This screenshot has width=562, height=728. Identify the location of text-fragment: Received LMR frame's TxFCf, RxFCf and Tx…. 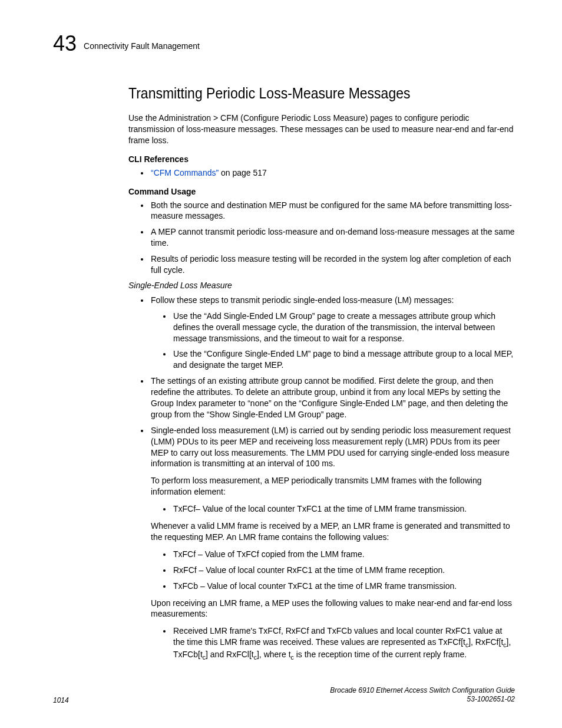
(338, 637).